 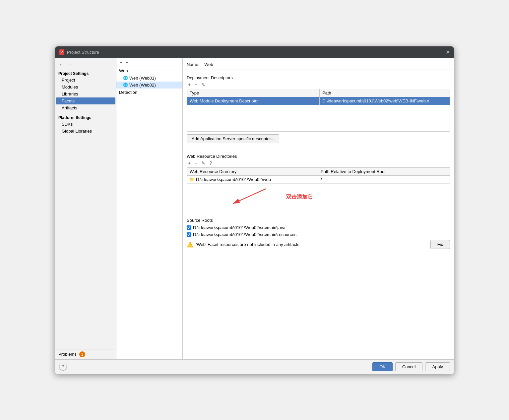 What do you see at coordinates (149, 85) in the screenshot?
I see `tree-item-web02: 🌐 Web (Web02)` at bounding box center [149, 85].